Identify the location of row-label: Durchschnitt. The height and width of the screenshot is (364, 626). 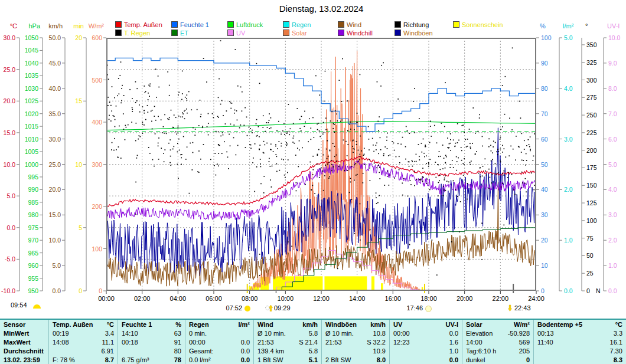
(24, 351).